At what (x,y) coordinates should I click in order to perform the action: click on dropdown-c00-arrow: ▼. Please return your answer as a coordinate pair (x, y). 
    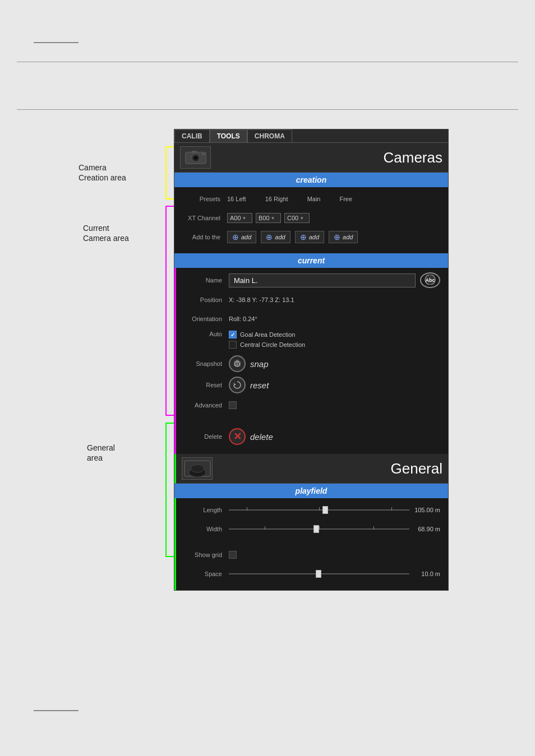
    Looking at the image, I should click on (302, 219).